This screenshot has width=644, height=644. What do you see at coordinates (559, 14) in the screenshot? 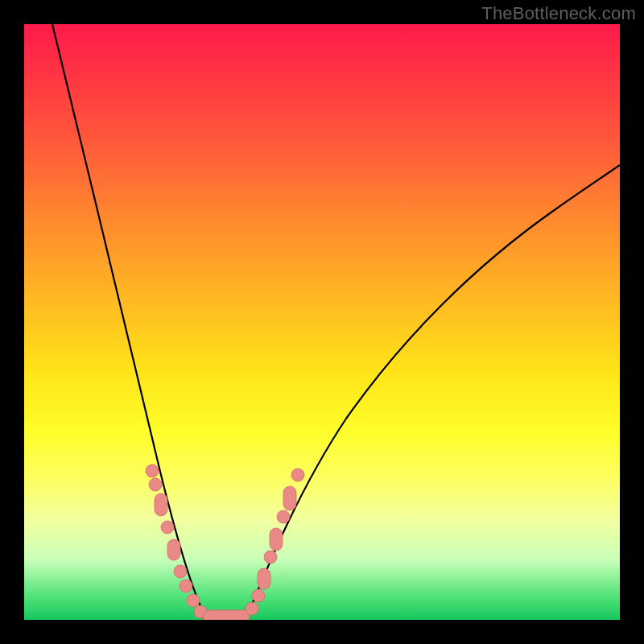
I see `watermark-text: TheBottleneck.com` at bounding box center [559, 14].